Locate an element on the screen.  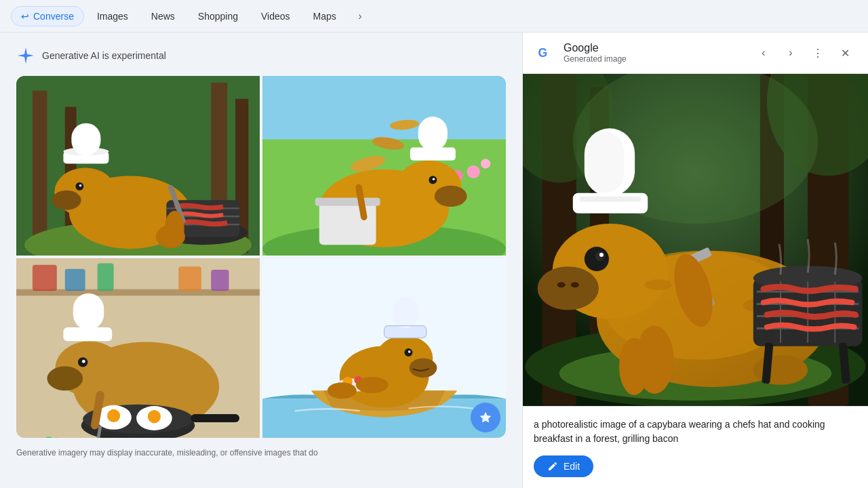
prev-button: ‹ is located at coordinates (764, 53).